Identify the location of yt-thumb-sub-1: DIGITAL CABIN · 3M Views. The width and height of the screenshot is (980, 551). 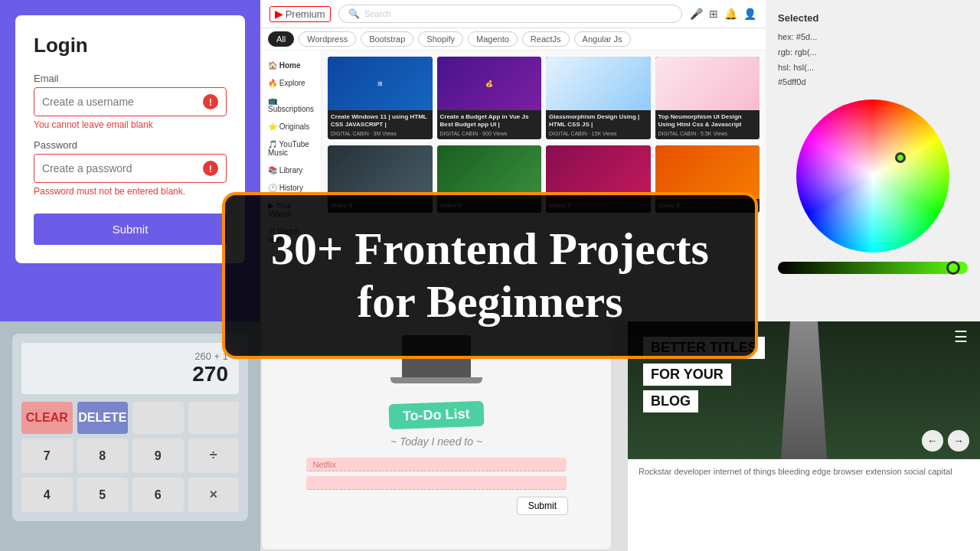
(380, 133).